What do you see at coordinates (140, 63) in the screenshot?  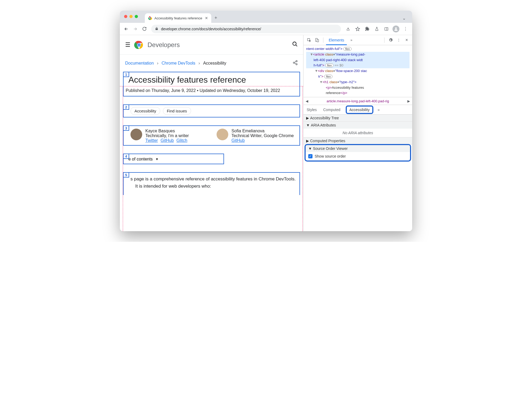 I see `breadcrumb-link: Documentation` at bounding box center [140, 63].